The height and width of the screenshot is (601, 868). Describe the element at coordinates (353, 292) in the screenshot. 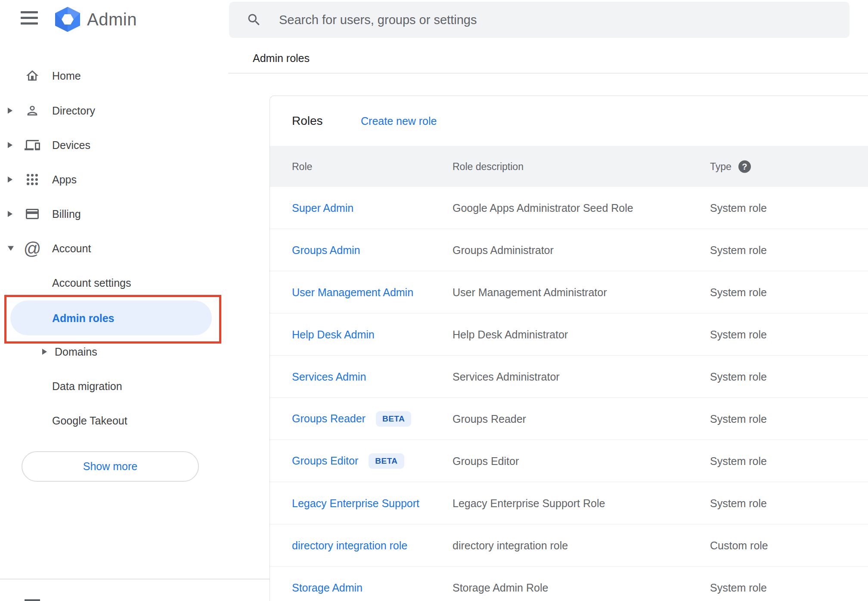

I see `role-link: User Management Admin` at that location.